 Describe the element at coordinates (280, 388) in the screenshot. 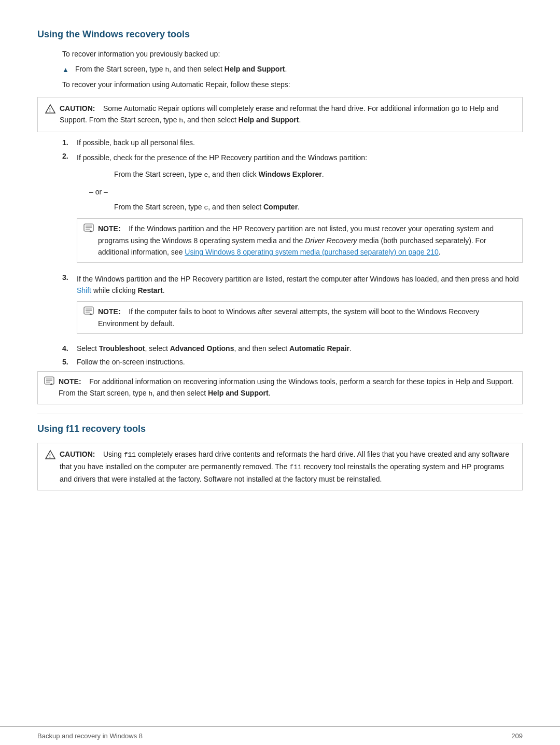

I see `bottom-note-box: NOTE: For additional information on reco…` at that location.